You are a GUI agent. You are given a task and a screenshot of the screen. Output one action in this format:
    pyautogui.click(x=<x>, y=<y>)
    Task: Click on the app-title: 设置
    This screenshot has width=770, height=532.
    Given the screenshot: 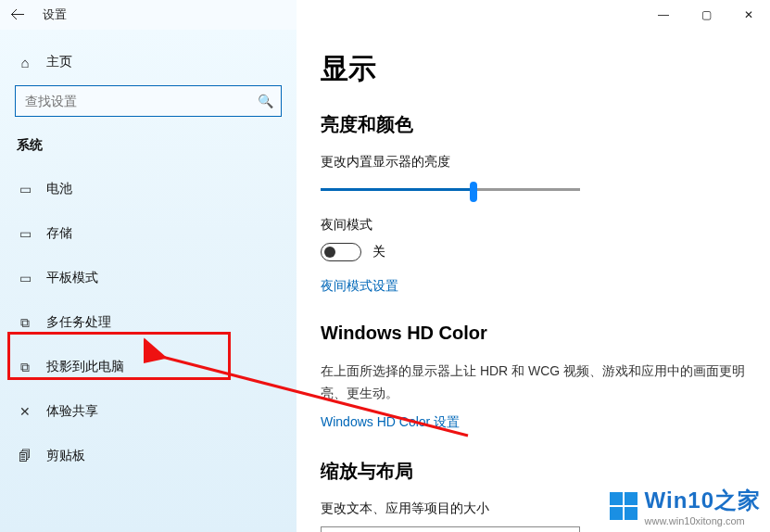 What is the action you would take?
    pyautogui.click(x=55, y=15)
    